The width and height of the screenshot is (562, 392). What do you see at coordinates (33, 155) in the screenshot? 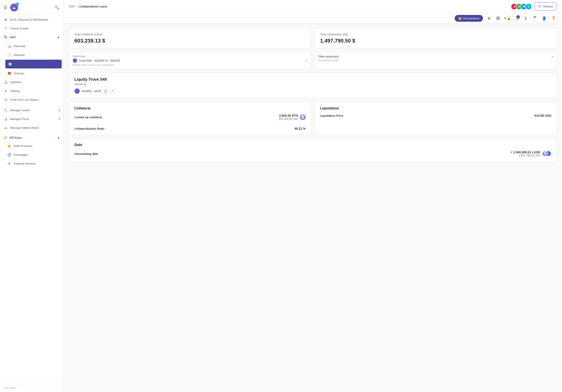
I see `sidebar-item-exchanges: 🔄 Exchanges` at bounding box center [33, 155].